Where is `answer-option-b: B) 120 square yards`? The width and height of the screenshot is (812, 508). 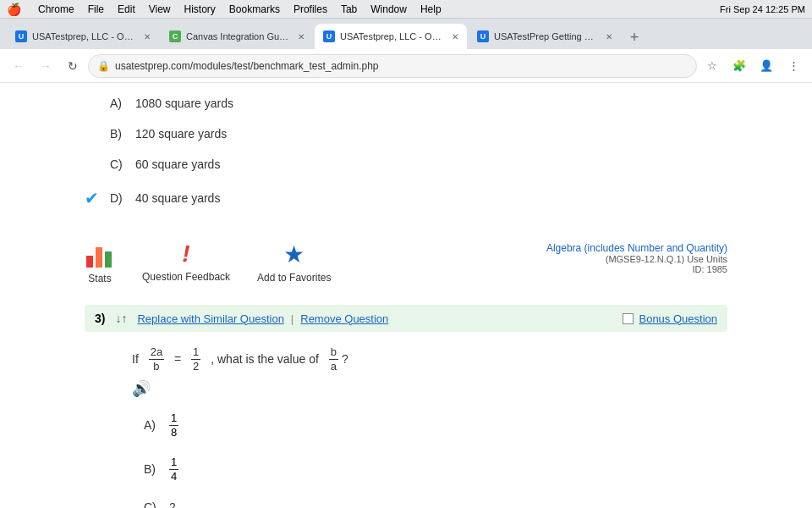
answer-option-b: B) 120 square yards is located at coordinates (406, 134).